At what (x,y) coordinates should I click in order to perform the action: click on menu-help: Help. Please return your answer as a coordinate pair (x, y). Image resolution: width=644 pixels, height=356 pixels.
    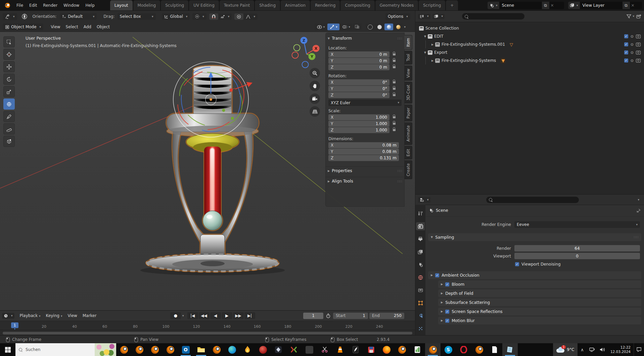
    Looking at the image, I should click on (90, 5).